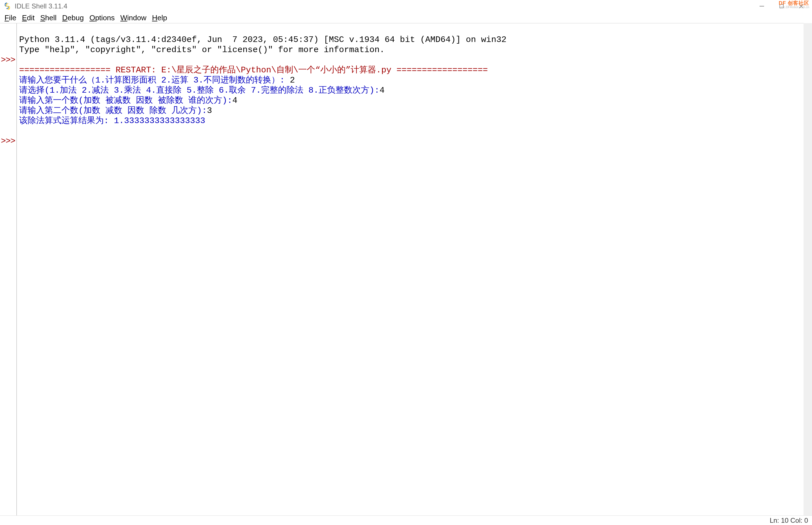 The height and width of the screenshot is (525, 812). Describe the element at coordinates (9, 269) in the screenshot. I see `prompt-gutter: >>> >>>` at that location.